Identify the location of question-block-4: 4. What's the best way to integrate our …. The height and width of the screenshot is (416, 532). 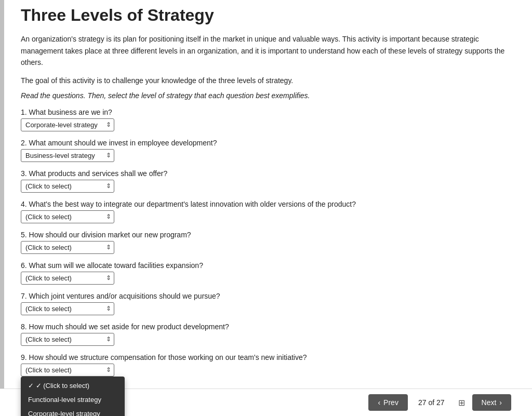
(266, 212).